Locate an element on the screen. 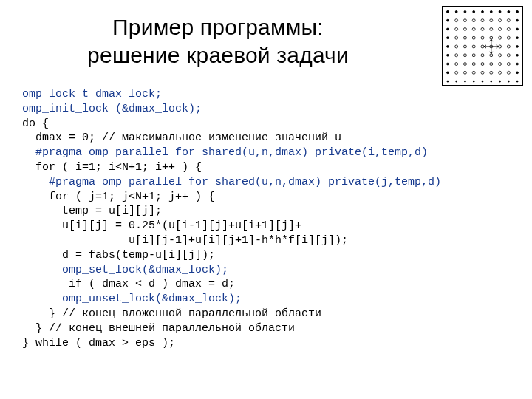  code-line: do { is located at coordinates (35, 124).